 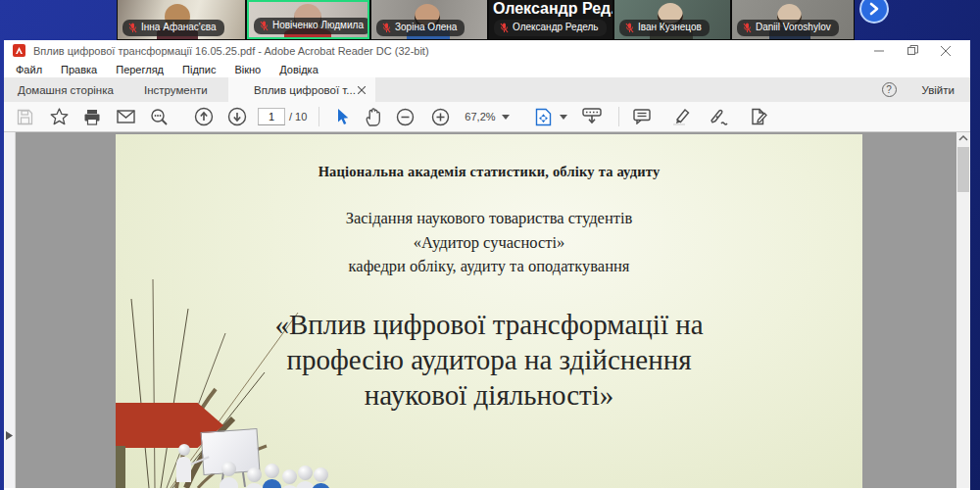 I want to click on participant-name-badge: Інна Афанас'єва, so click(x=173, y=27).